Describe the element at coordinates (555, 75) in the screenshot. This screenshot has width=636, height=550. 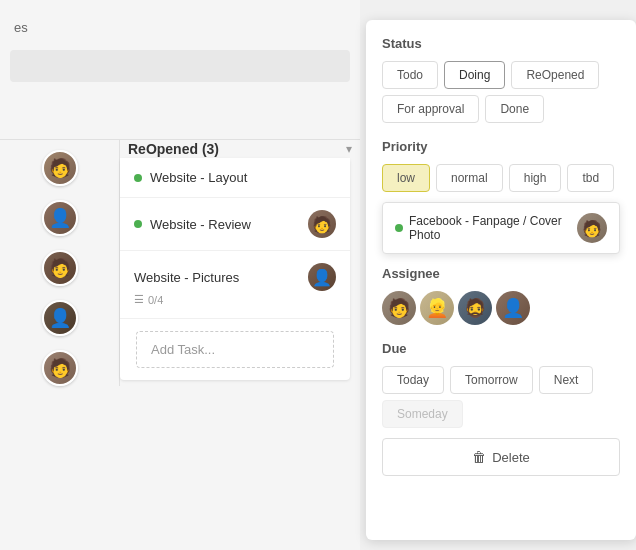
I see `status-reopened-button: ReOpened` at that location.